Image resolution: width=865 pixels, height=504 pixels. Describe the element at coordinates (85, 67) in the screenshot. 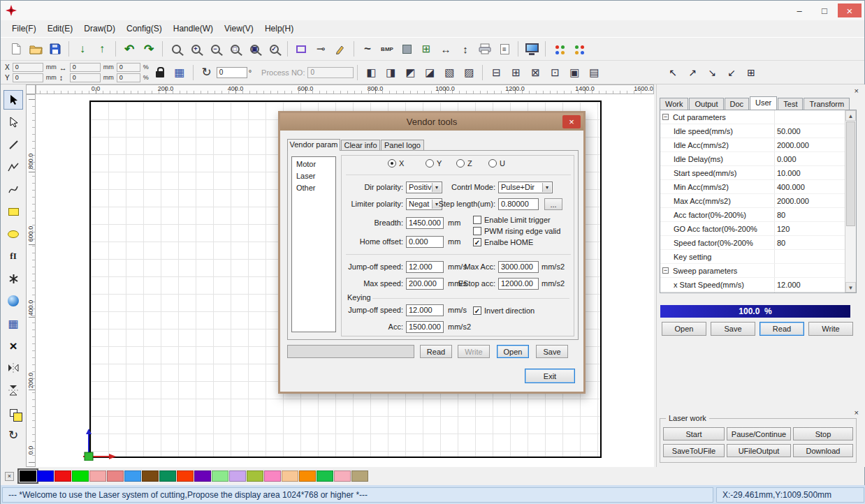

I see `width-input: 0` at that location.